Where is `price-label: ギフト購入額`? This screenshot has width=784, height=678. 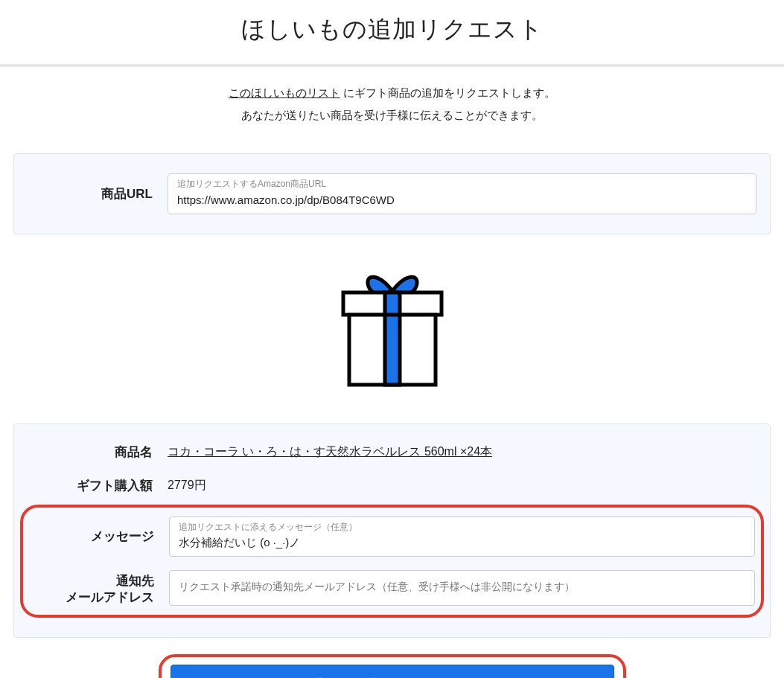
price-label: ギフト購入額 is located at coordinates (98, 485).